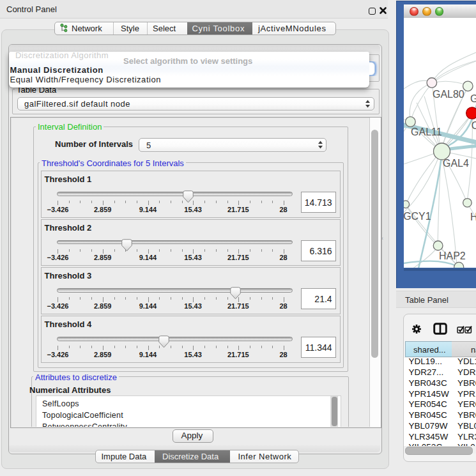  I want to click on svg-text: H, so click(473, 217).